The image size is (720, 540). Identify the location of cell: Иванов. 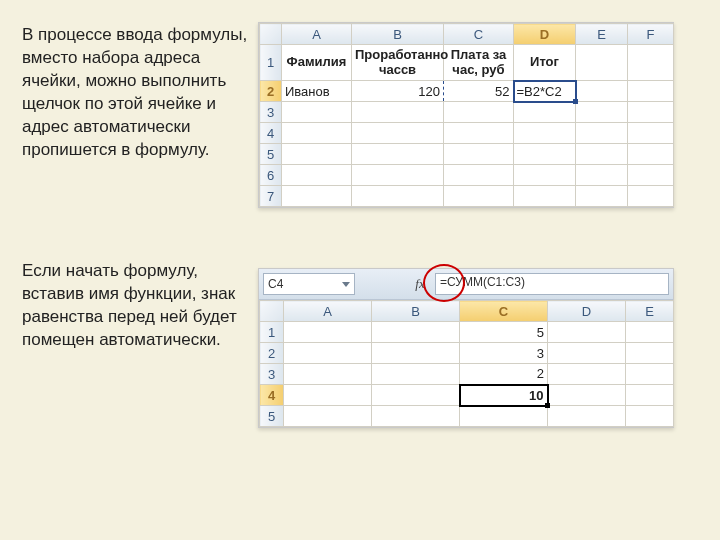
(317, 92).